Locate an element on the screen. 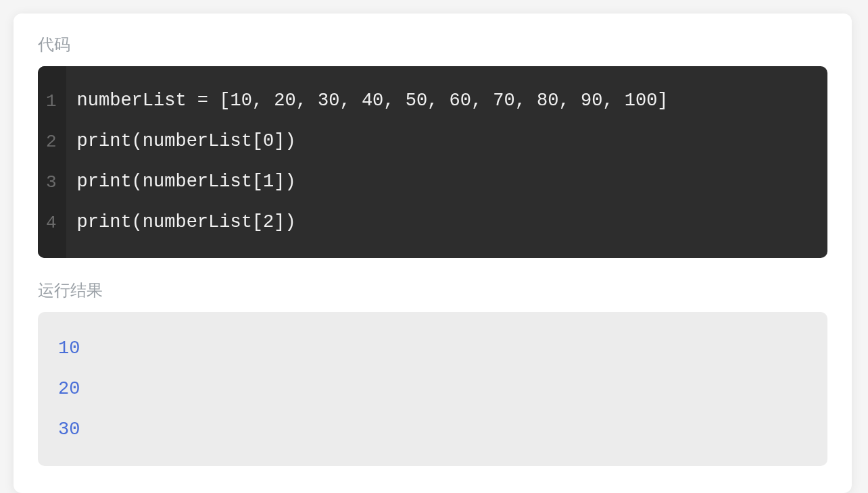 This screenshot has width=868, height=493. code-line: print(numberList[0]) is located at coordinates (447, 142).